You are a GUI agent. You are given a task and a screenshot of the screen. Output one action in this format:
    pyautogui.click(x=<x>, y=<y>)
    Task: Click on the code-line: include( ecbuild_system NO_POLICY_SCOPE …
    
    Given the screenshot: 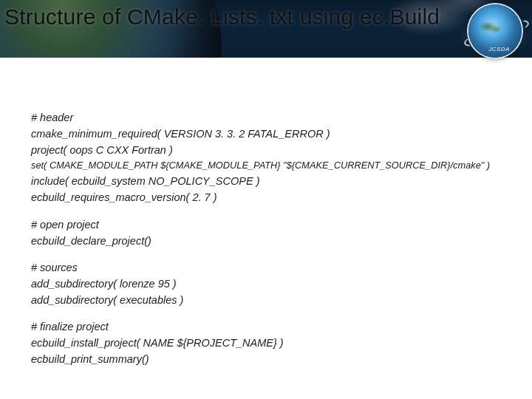 What is the action you would take?
    pyautogui.click(x=274, y=182)
    